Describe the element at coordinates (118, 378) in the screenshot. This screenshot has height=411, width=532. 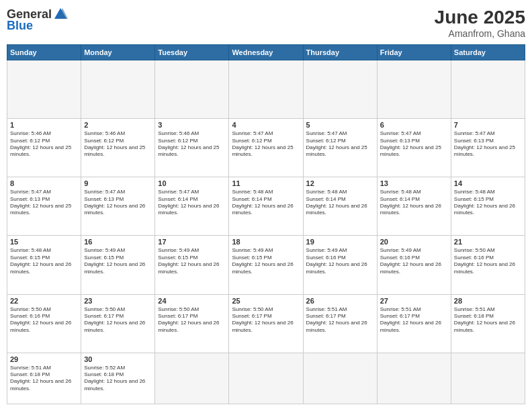
I see `table-row: 30Sunrise: 5:52 AMSunset: 6:18 PMDayligh…` at that location.